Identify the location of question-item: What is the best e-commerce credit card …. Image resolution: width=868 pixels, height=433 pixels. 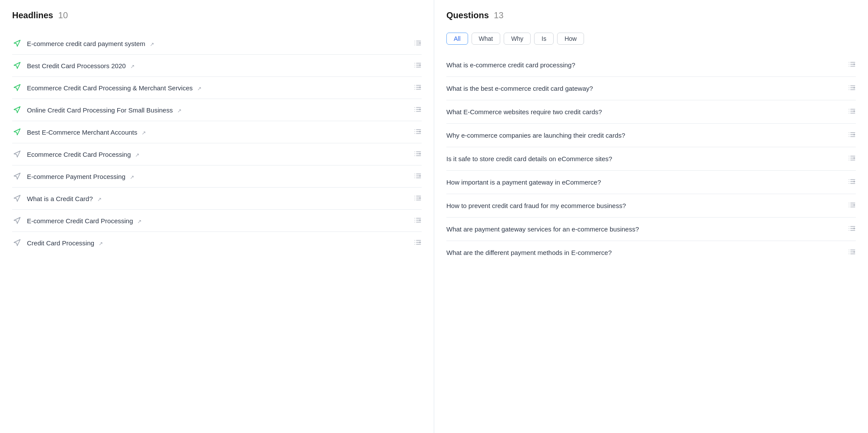
(651, 89).